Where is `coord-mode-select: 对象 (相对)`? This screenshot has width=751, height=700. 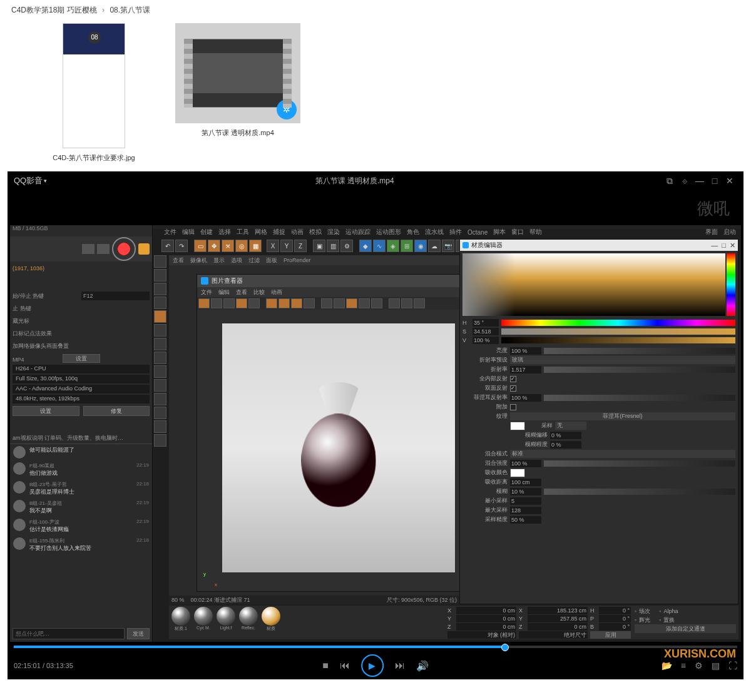 coord-mode-select: 对象 (相对) is located at coordinates (482, 635).